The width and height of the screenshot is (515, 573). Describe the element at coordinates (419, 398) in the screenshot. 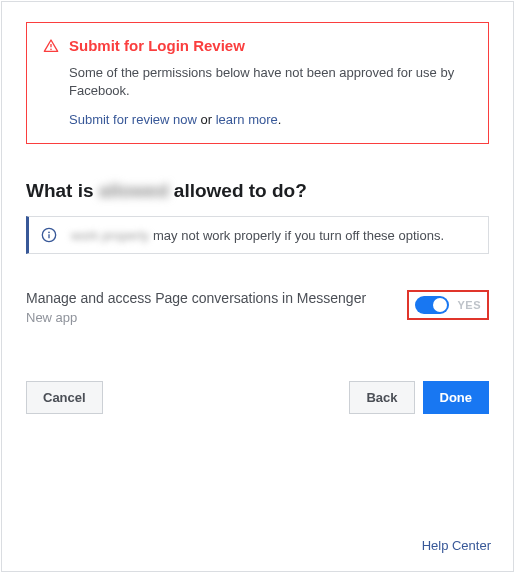

I see `button-group-right: Back Done` at that location.